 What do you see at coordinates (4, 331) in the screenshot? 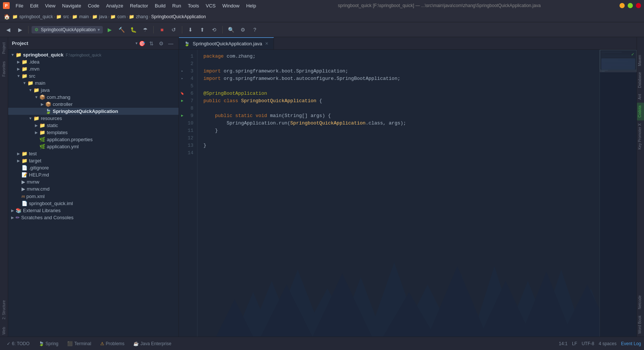
I see `left-tab-web: Web` at bounding box center [4, 331].